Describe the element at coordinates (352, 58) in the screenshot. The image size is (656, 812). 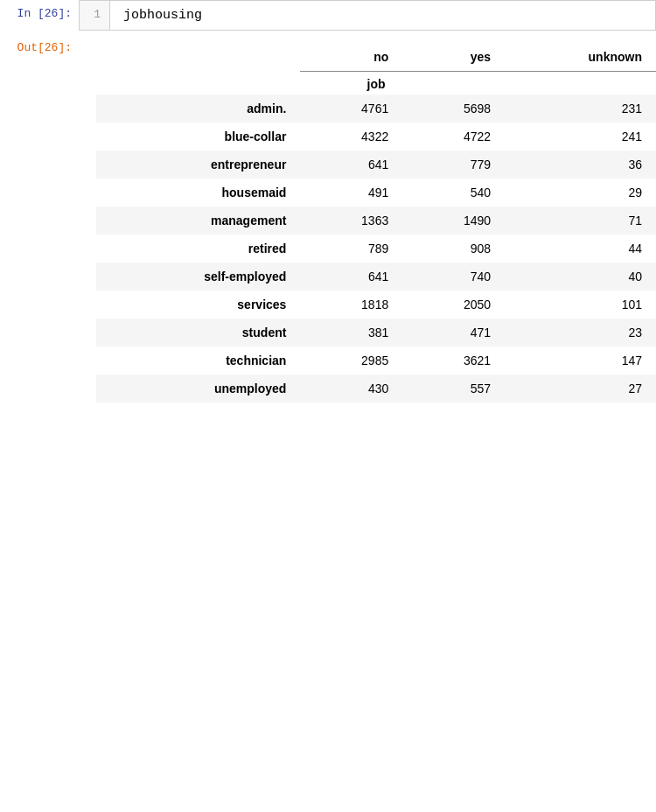
I see `col-header-no: no` at that location.